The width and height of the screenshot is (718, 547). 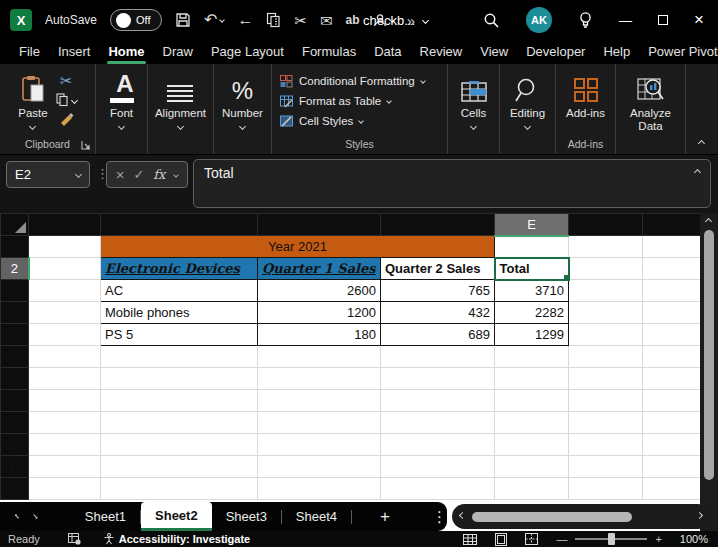 I want to click on select-all-corner, so click(x=15, y=225).